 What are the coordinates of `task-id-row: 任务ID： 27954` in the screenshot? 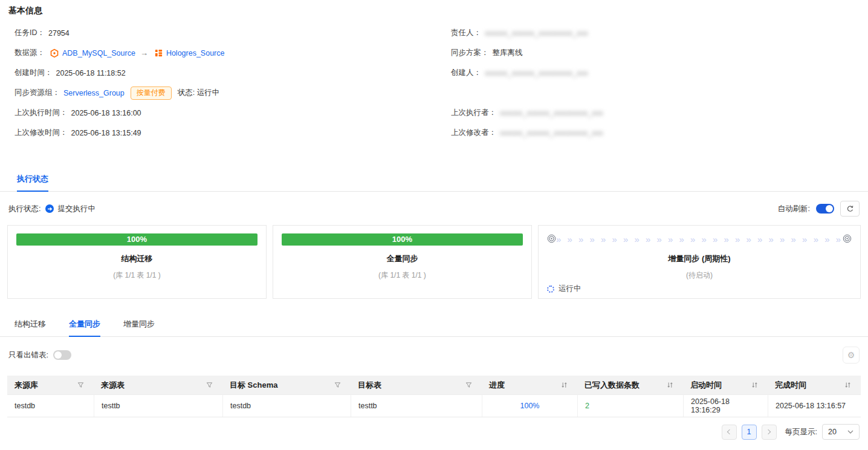 It's located at (227, 33).